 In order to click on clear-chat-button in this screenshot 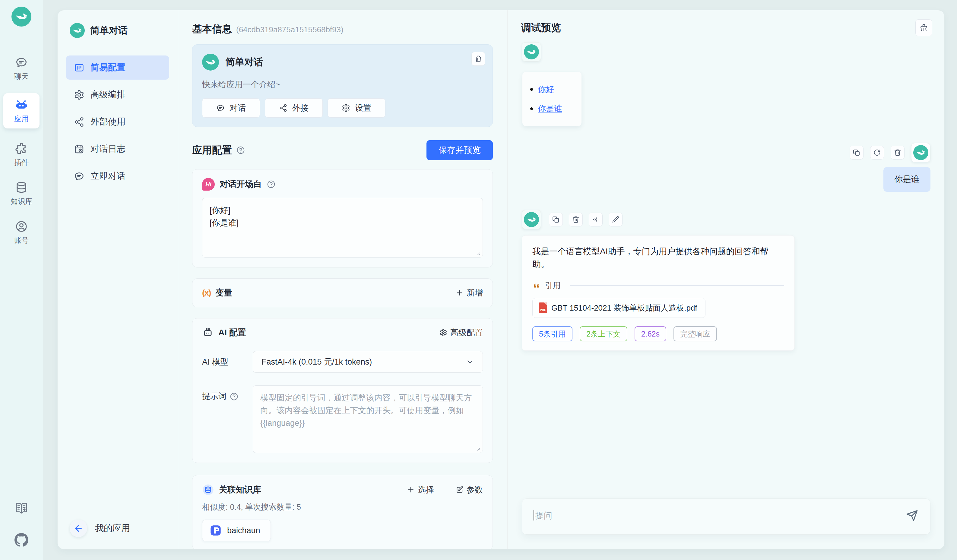, I will do `click(924, 28)`.